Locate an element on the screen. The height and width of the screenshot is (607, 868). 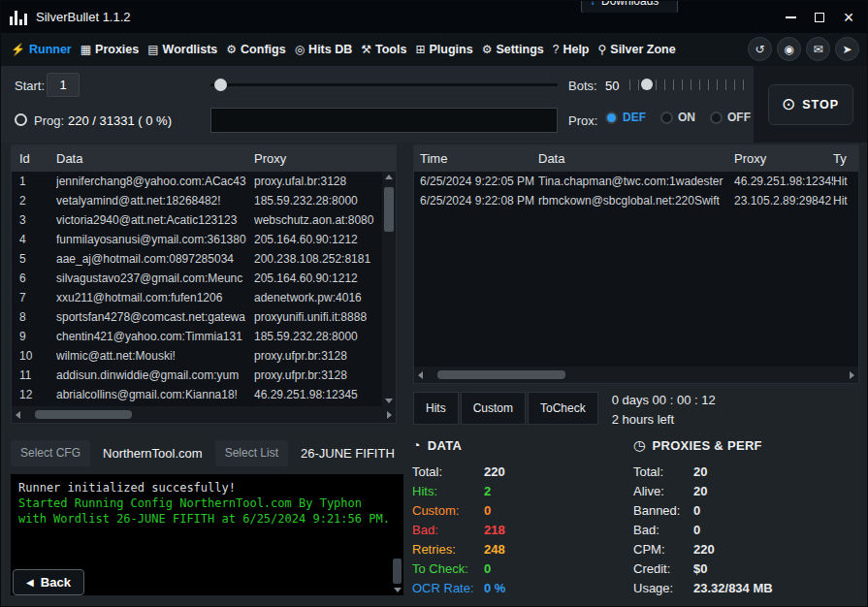
table-row: 1 jenniferchang8@yahoo.com:ACac43 proxy.… is located at coordinates (197, 181).